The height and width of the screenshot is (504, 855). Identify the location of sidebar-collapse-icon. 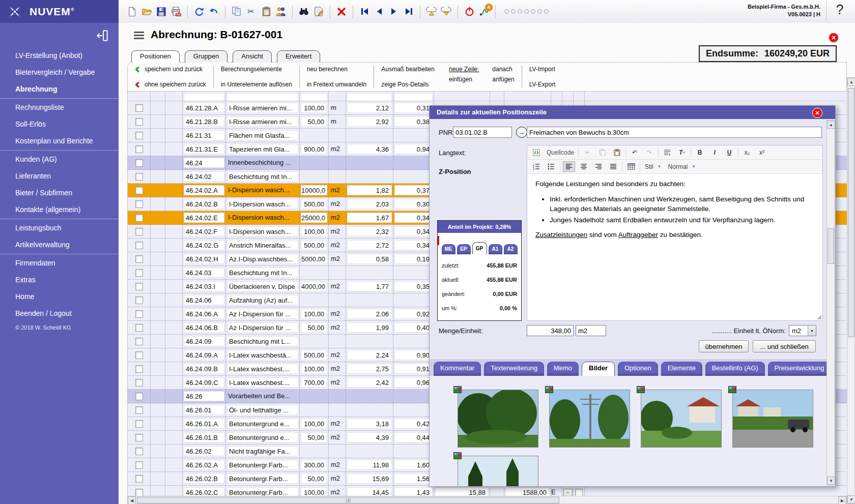
(103, 36).